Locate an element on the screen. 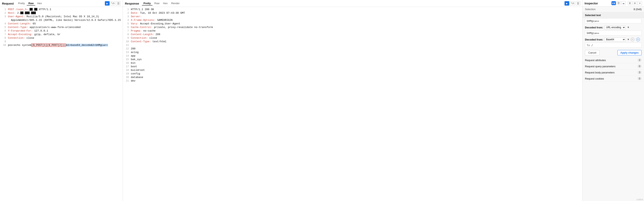 The height and width of the screenshot is (201, 644). inspector-attr-count-1: 0 is located at coordinates (640, 66).